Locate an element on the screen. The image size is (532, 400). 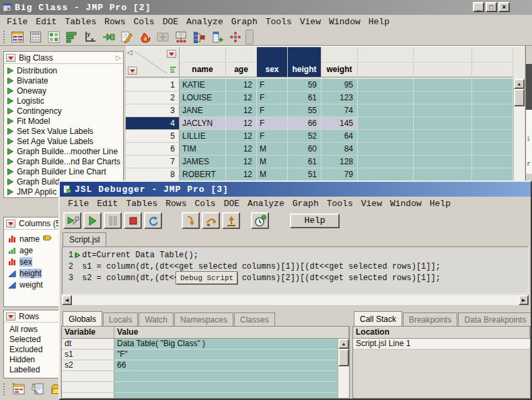
call-stack-location-row: Script.jsl Line 1 is located at coordinates (441, 344).